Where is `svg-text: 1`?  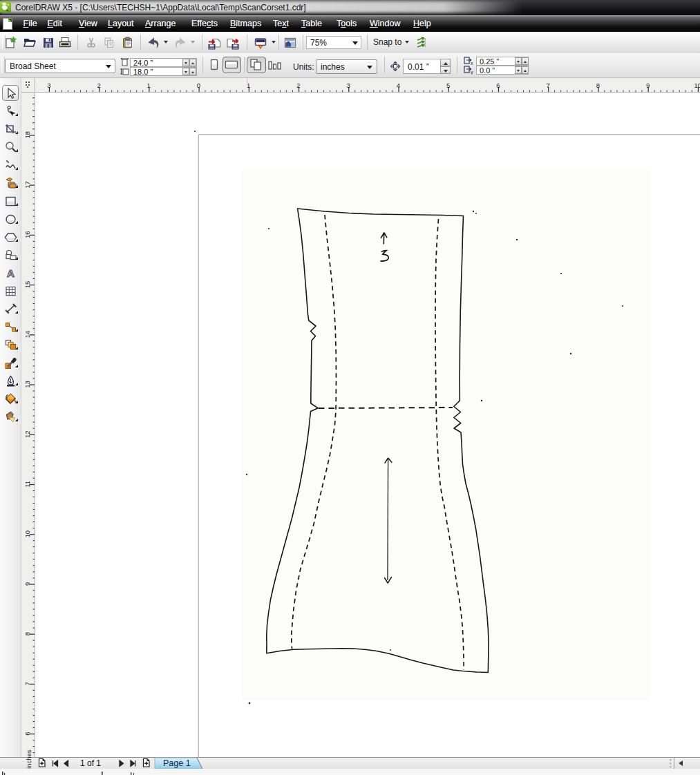 svg-text: 1 is located at coordinates (149, 86).